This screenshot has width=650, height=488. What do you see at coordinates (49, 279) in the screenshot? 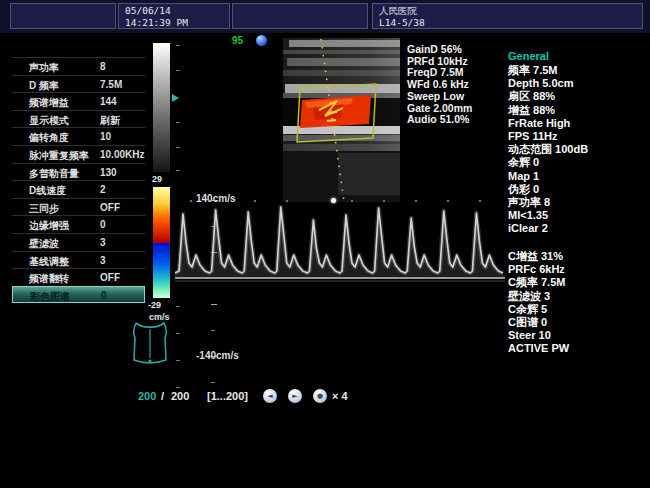
I see `param-label: 频谱翻转` at bounding box center [49, 279].